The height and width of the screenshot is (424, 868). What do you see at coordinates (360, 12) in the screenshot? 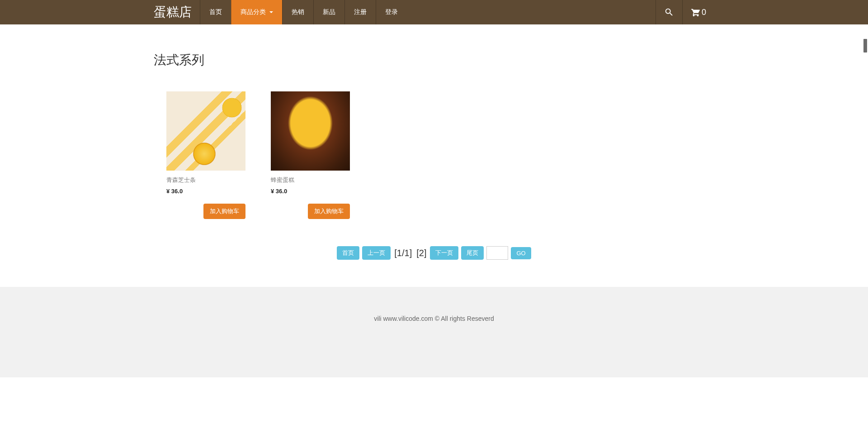
I see `nav-register: 注册` at bounding box center [360, 12].